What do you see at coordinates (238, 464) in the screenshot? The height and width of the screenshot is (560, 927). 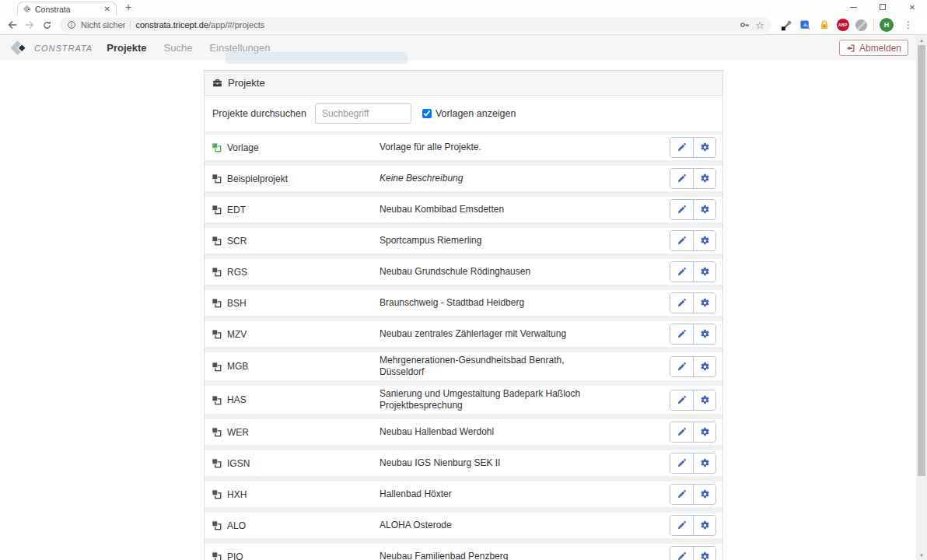 I see `project-code: IGSN` at bounding box center [238, 464].